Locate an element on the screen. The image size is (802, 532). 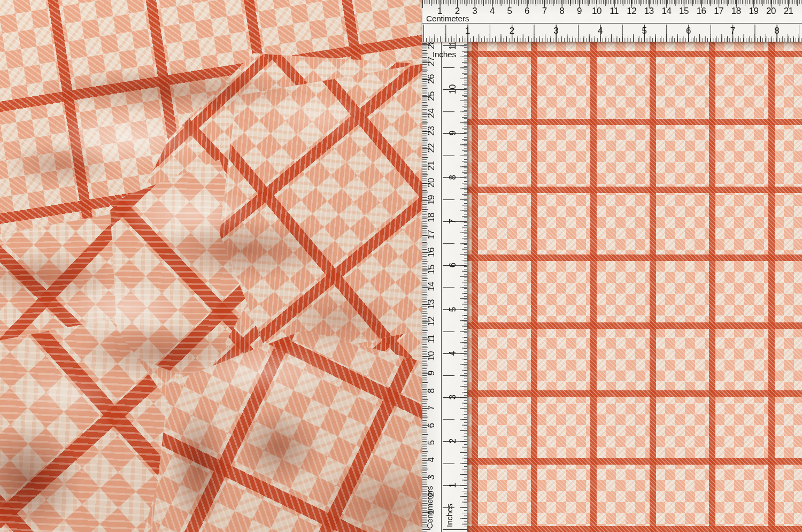
inch-tick-number: 10 is located at coordinates (453, 89).